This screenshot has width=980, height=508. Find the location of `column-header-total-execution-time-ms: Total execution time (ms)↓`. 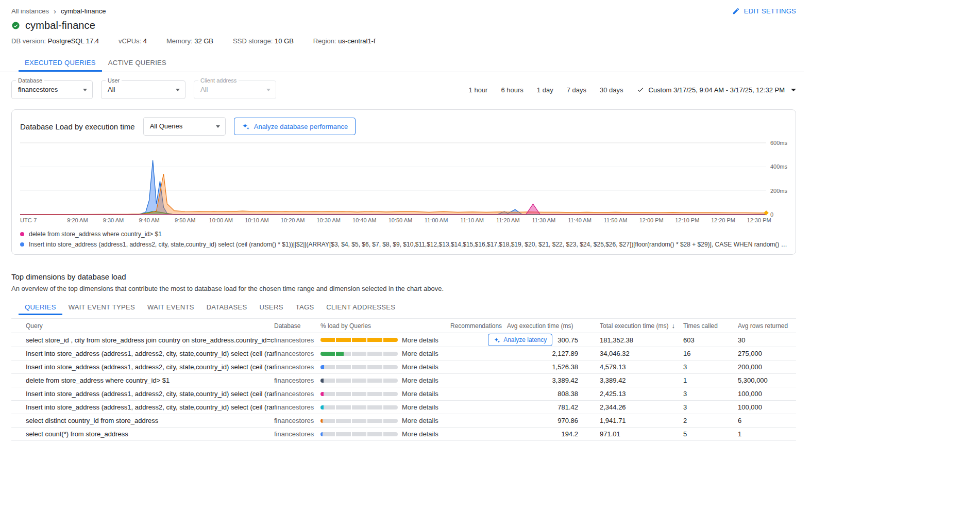

column-header-total-execution-time-ms: Total execution time (ms)↓ is located at coordinates (641, 326).